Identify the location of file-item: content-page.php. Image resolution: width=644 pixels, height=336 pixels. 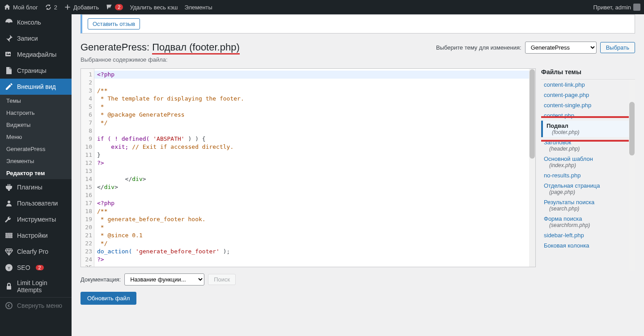
(588, 95).